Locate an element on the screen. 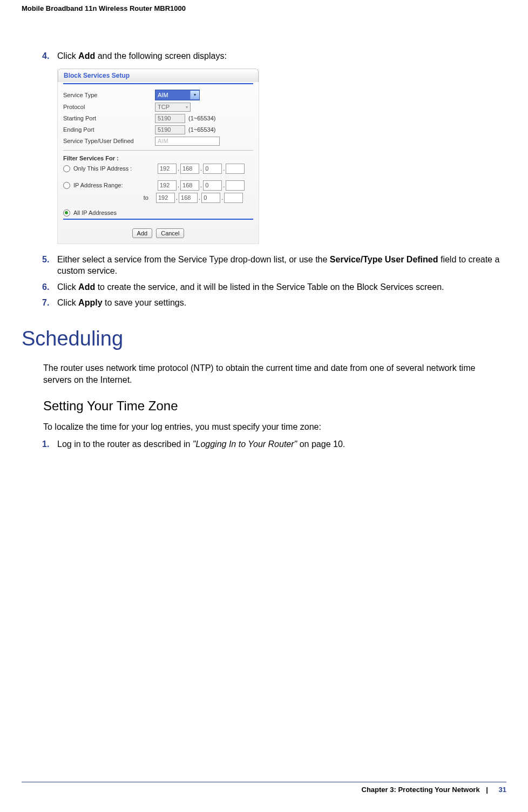  range-to-label: to is located at coordinates (110, 198).